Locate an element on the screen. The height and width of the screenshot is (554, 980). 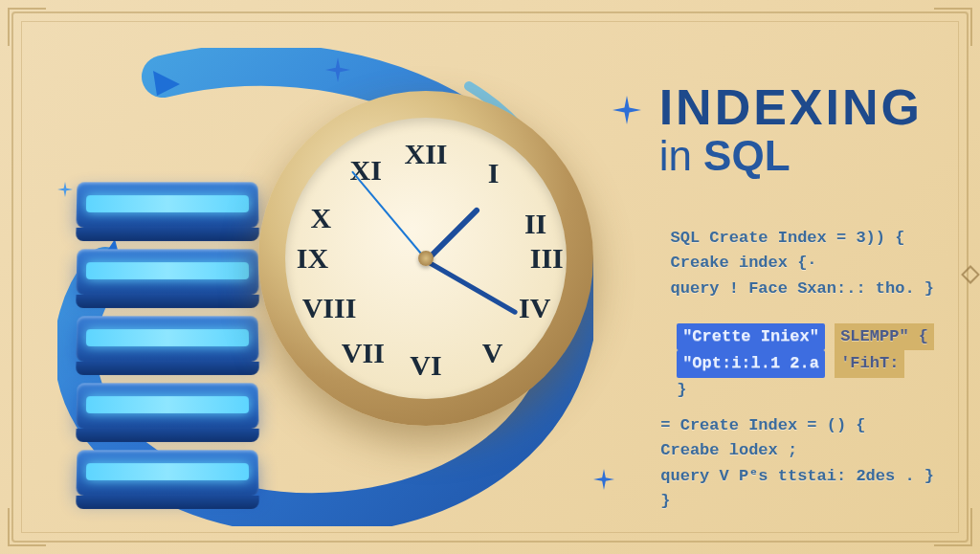
code-line: SQL Create Index = 3)) { is located at coordinates (802, 238).